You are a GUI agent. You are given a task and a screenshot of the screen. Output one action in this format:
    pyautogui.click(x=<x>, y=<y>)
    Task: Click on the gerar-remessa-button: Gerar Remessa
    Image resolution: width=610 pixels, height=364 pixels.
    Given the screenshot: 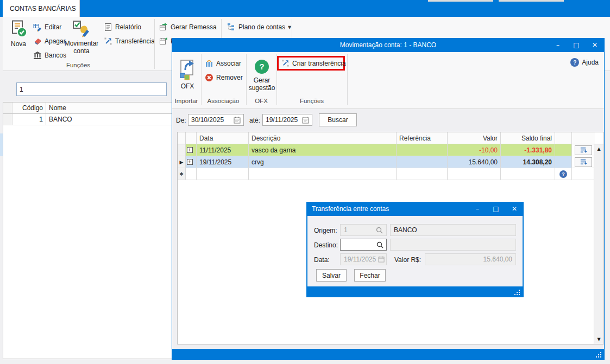 What is the action you would take?
    pyautogui.click(x=188, y=27)
    